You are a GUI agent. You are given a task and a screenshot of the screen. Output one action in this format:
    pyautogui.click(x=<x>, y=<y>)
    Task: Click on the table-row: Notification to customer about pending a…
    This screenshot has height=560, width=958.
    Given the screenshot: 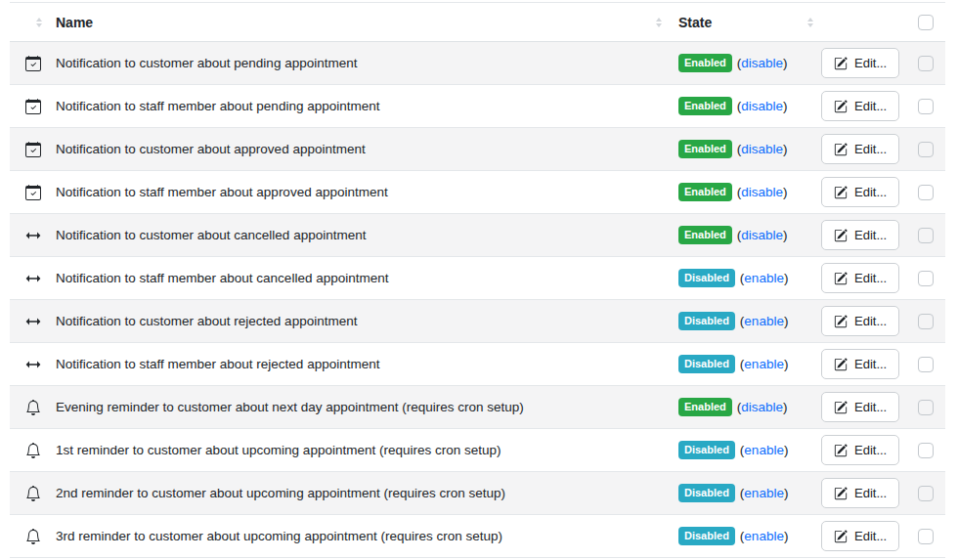 What is the action you would take?
    pyautogui.click(x=477, y=64)
    